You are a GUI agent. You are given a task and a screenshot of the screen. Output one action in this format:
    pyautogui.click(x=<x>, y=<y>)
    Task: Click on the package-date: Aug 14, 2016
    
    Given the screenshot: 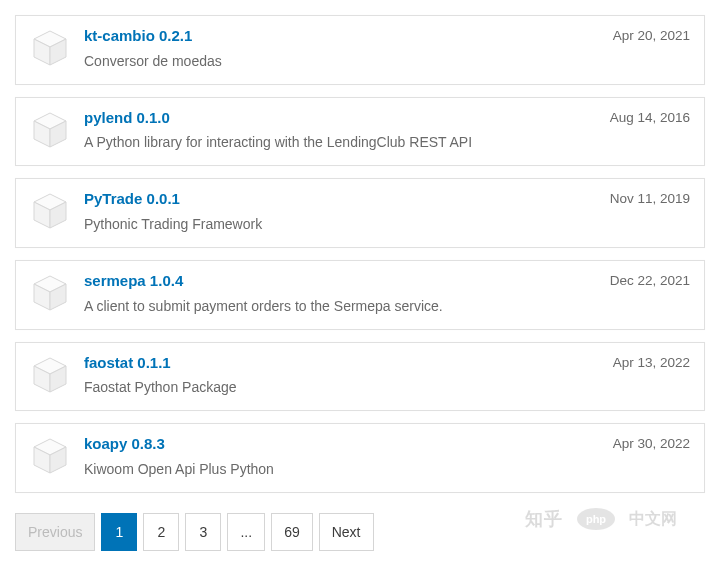 What is the action you would take?
    pyautogui.click(x=644, y=116)
    